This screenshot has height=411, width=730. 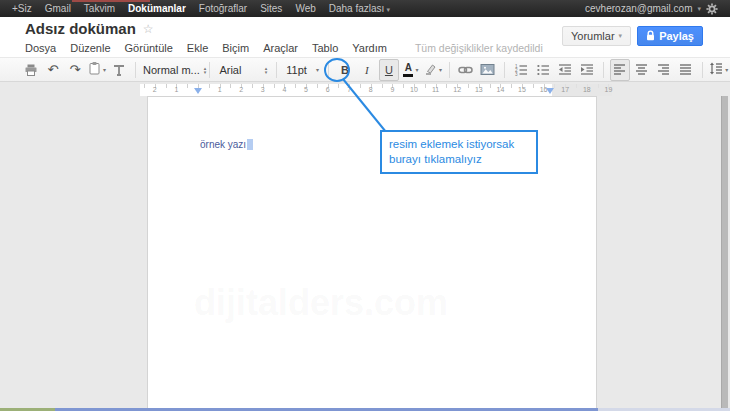 I want to click on title-row: Adsız doküman ☆, so click(x=90, y=28).